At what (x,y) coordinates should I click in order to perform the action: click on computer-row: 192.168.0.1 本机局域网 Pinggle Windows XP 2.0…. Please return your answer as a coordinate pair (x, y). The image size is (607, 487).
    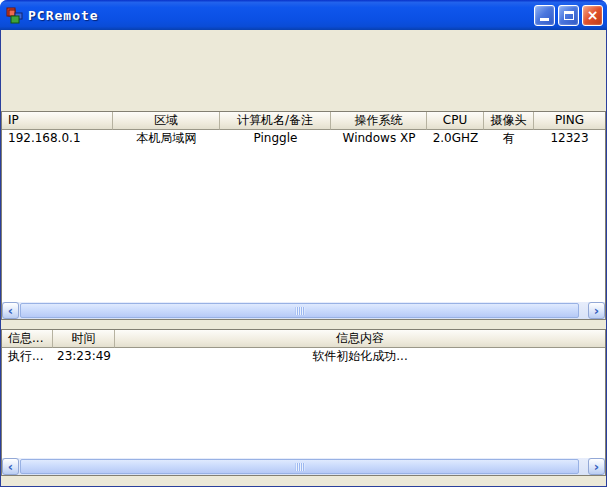
    Looking at the image, I should click on (304, 138).